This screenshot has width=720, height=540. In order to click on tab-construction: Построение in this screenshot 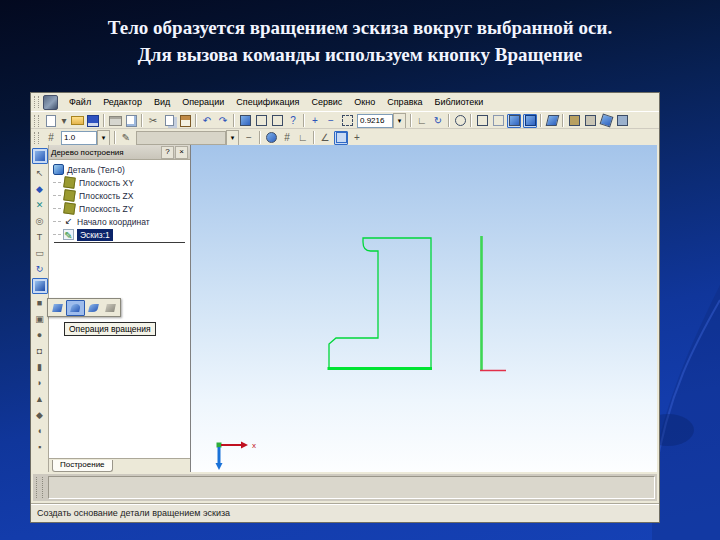, I will do `click(82, 466)`.